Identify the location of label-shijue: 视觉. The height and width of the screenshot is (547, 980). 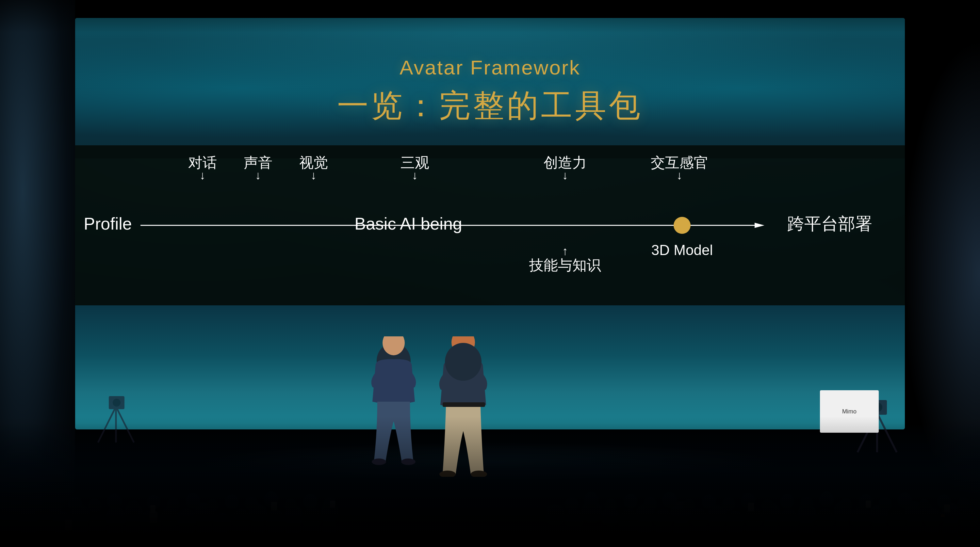
(313, 162).